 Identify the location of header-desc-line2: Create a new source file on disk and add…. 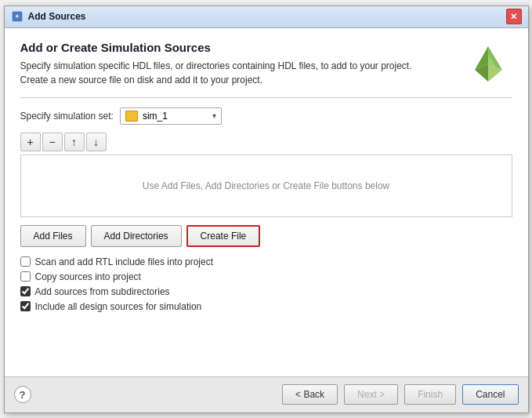
(239, 80).